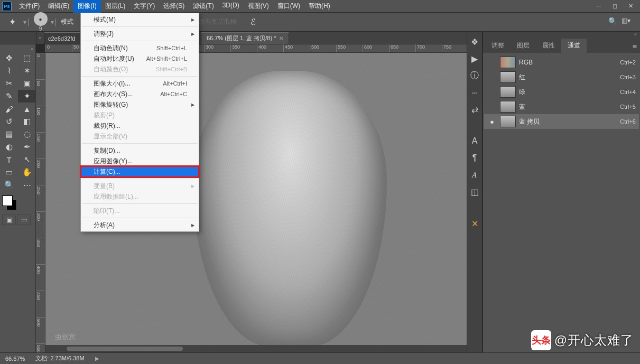 Image resolution: width=640 pixels, height=364 pixels. I want to click on tool-lasso: ⌇, so click(9, 71).